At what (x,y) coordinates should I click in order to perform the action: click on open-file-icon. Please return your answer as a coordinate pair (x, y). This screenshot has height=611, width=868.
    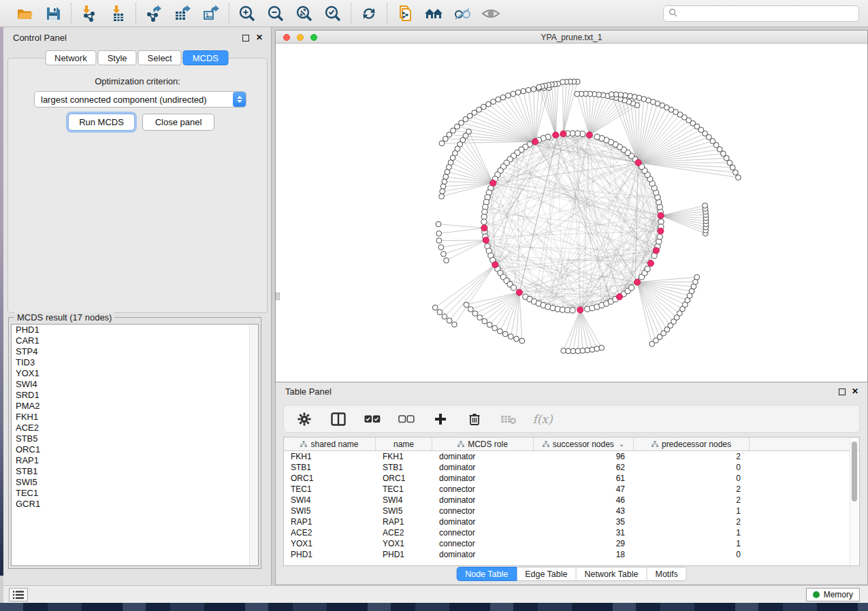
    Looking at the image, I should click on (25, 14).